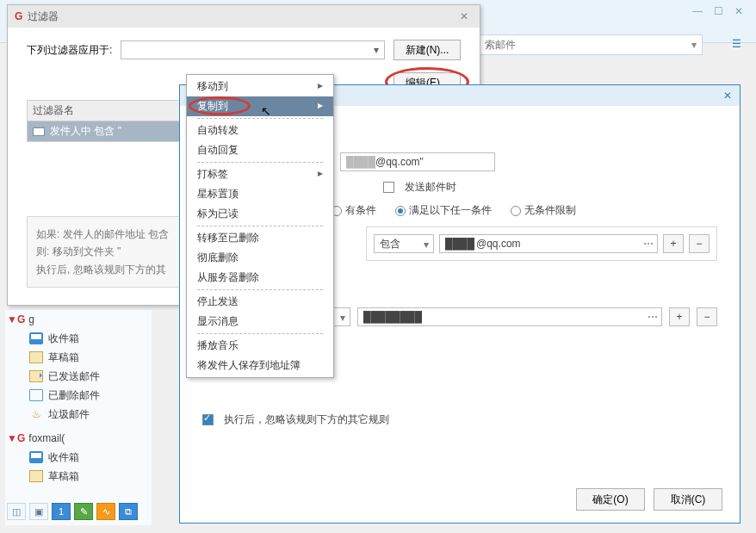 The width and height of the screenshot is (756, 533). Describe the element at coordinates (74, 377) in the screenshot. I see `sidebar-item-label: 已发送邮件` at that location.